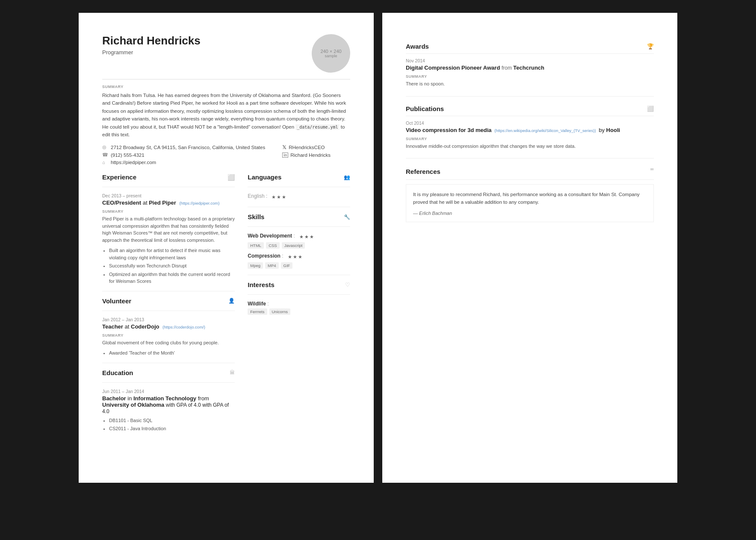  What do you see at coordinates (284, 147) in the screenshot?
I see `twitter-icon: 𝕏` at bounding box center [284, 147].